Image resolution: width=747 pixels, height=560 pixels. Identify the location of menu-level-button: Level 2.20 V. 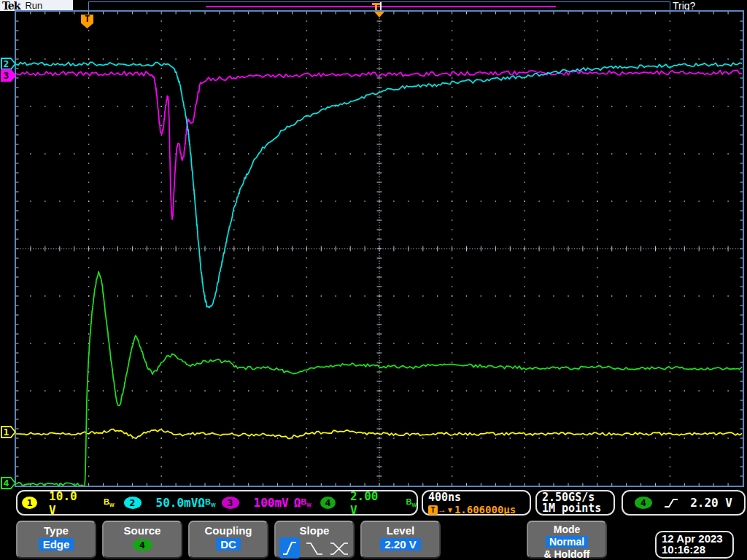
(400, 540).